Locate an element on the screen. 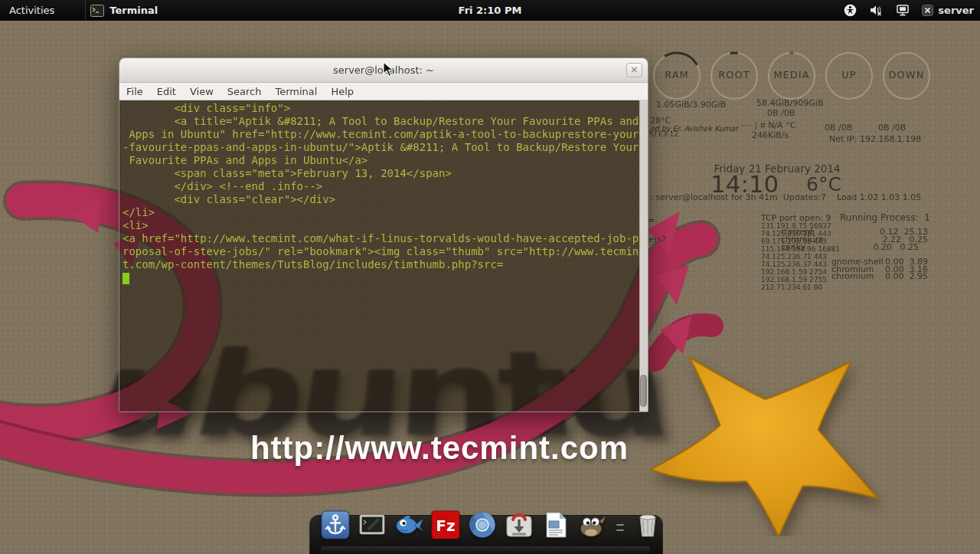  filezilla-icon: Fz is located at coordinates (446, 525).